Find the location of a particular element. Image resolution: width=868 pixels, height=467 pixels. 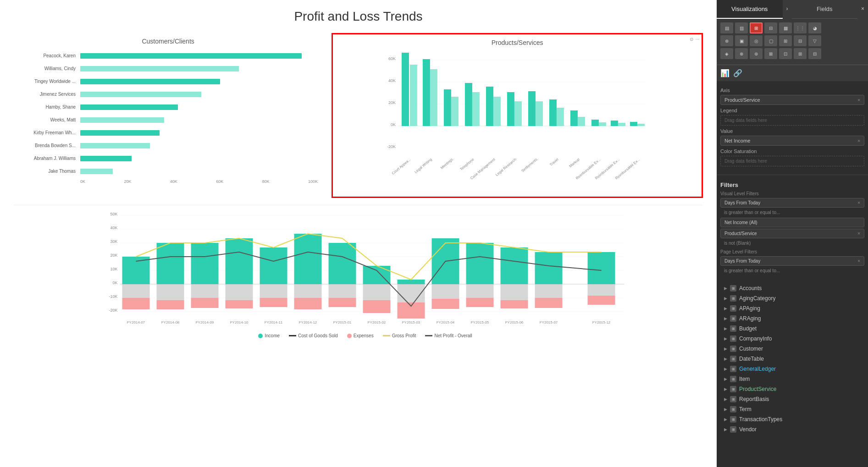

viz-column: ▥ is located at coordinates (741, 28).